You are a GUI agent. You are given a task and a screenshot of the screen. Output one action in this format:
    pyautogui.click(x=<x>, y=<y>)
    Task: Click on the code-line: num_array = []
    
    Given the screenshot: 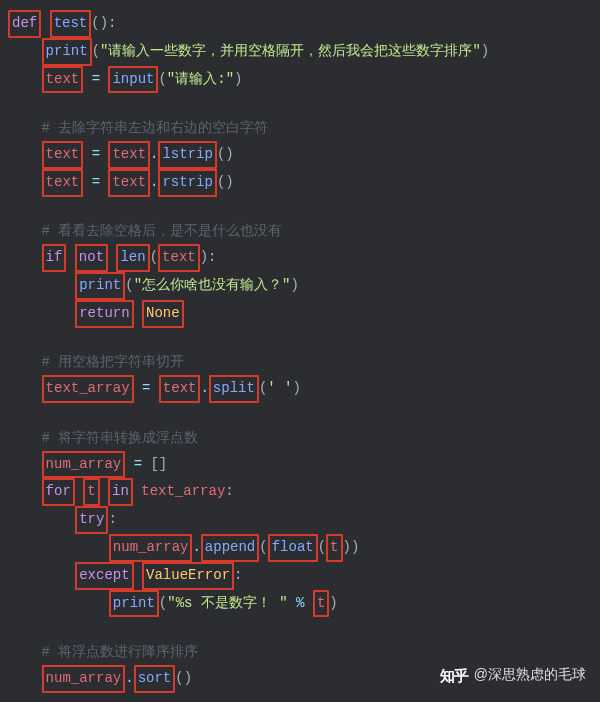 What is the action you would take?
    pyautogui.click(x=300, y=465)
    